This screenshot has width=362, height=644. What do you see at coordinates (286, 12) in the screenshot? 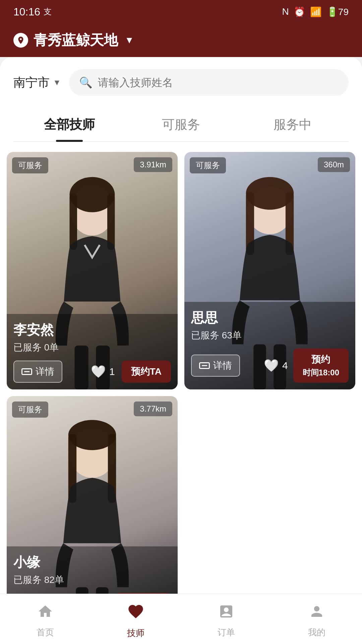
I see `nfc-icon: N` at bounding box center [286, 12].